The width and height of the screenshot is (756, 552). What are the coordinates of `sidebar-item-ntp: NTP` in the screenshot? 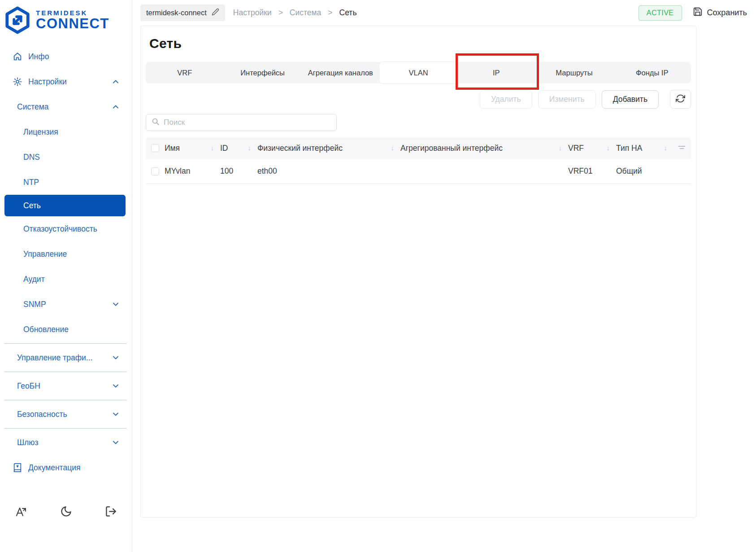 It's located at (66, 182).